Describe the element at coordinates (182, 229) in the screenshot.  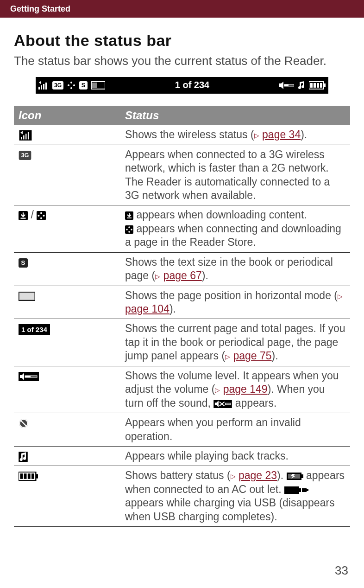
I see `table-row: / appears when downloading content. appe…` at that location.